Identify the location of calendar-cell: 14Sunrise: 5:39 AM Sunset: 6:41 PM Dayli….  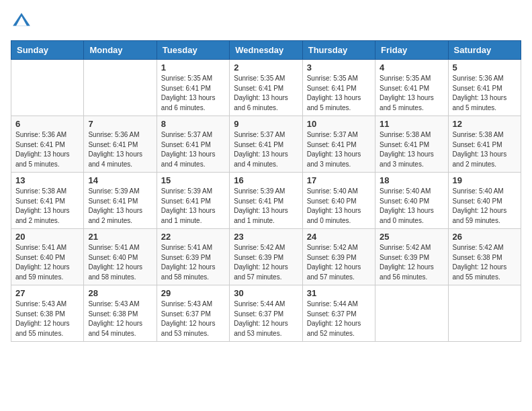
(120, 201).